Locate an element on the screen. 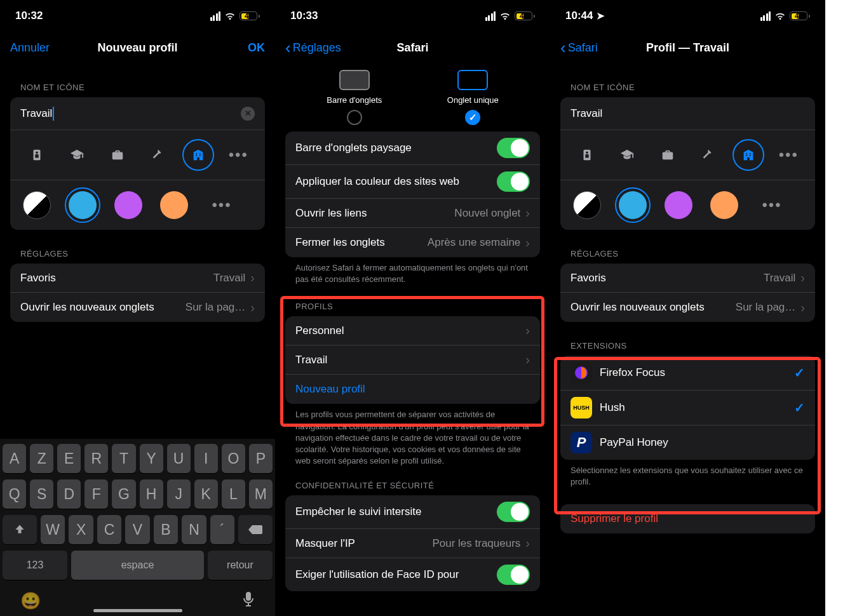 This screenshot has height=616, width=864. key-y: Y is located at coordinates (151, 459).